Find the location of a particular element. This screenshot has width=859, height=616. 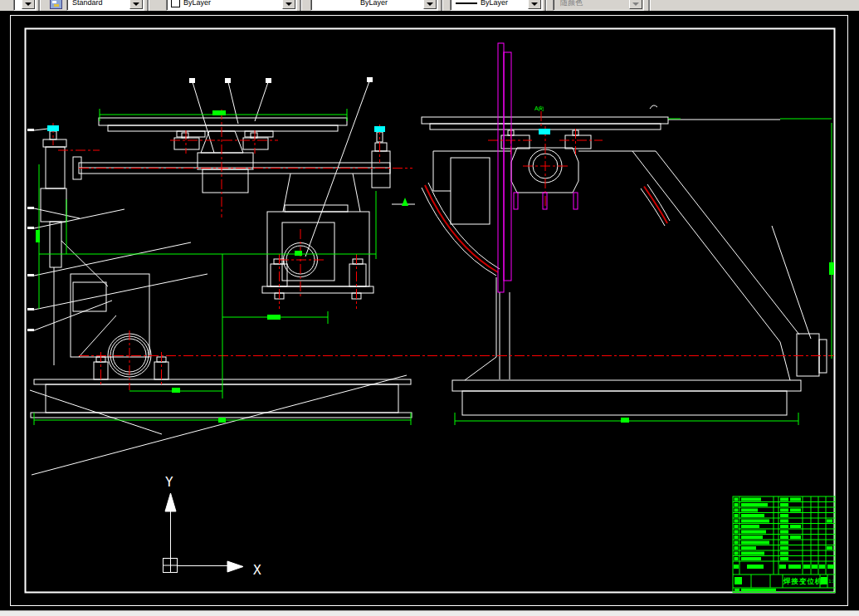

linetype-value: ByLayer is located at coordinates (373, 5).